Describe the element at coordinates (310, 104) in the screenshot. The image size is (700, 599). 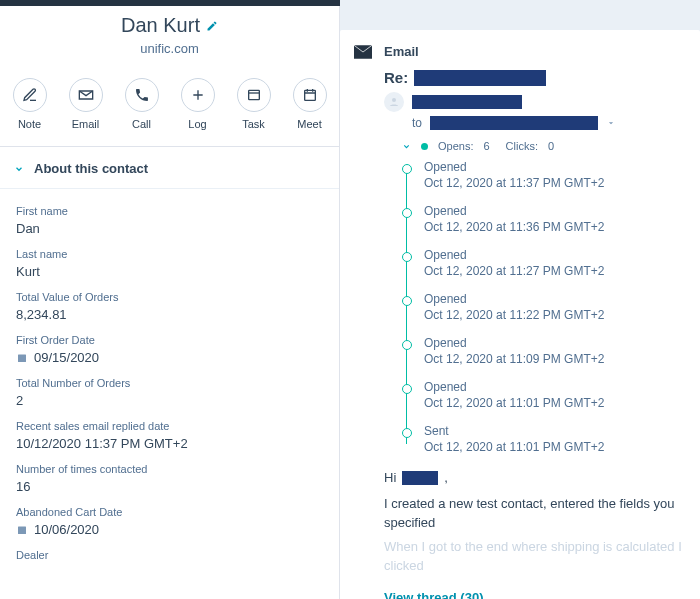
I see `meet-button: Meet` at that location.